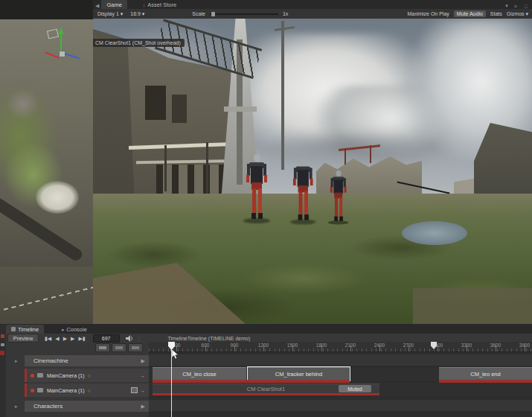  Describe the element at coordinates (46, 360) in the screenshot. I see `group-cinemachine-label: Cinemachine` at that location.